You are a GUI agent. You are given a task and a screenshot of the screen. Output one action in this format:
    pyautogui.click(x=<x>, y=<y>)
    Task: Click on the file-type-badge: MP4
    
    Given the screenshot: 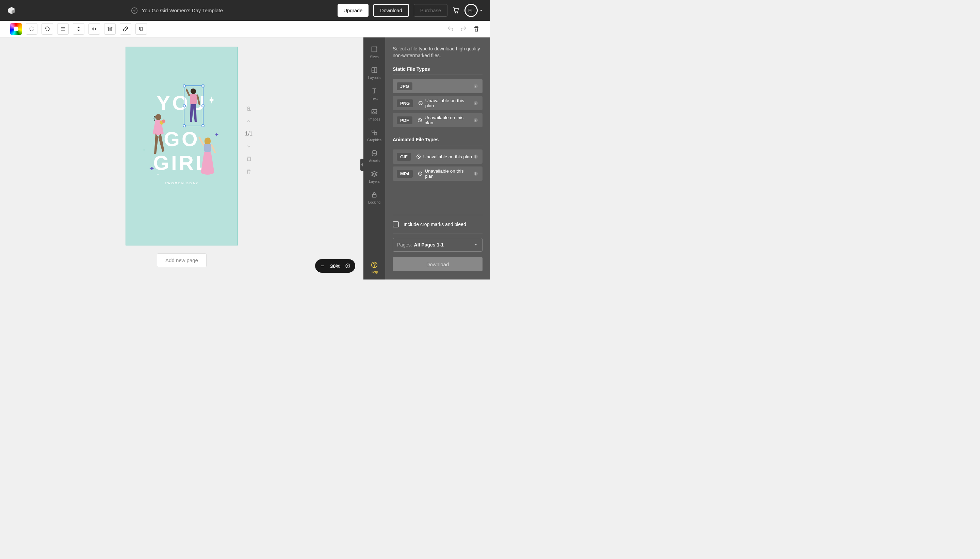 What is the action you would take?
    pyautogui.click(x=405, y=174)
    